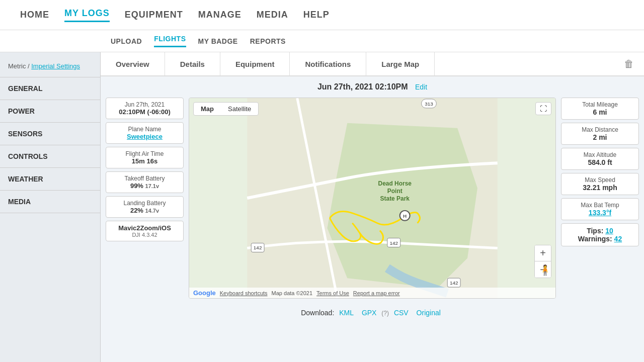 The width and height of the screenshot is (644, 362). What do you see at coordinates (145, 161) in the screenshot?
I see `air-time-value: 15m 16s` at bounding box center [145, 161].